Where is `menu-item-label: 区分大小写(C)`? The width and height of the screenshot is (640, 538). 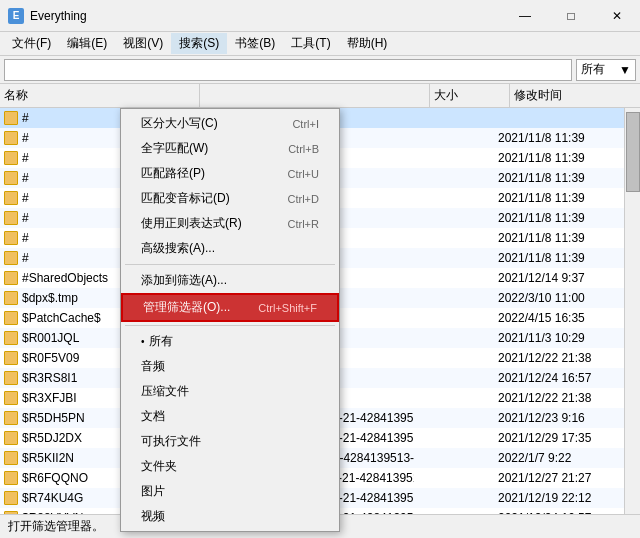
menu-item-label: 区分大小写(C) is located at coordinates (180, 124).